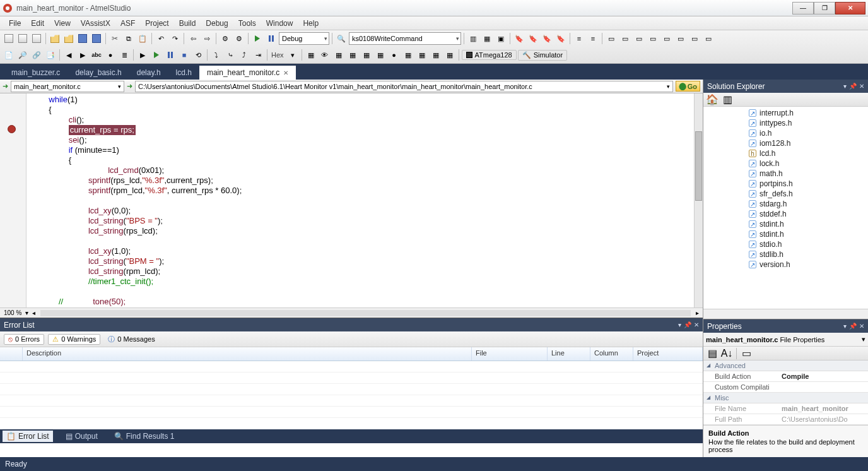  I want to click on tree-item: hlcd.h, so click(786, 153).